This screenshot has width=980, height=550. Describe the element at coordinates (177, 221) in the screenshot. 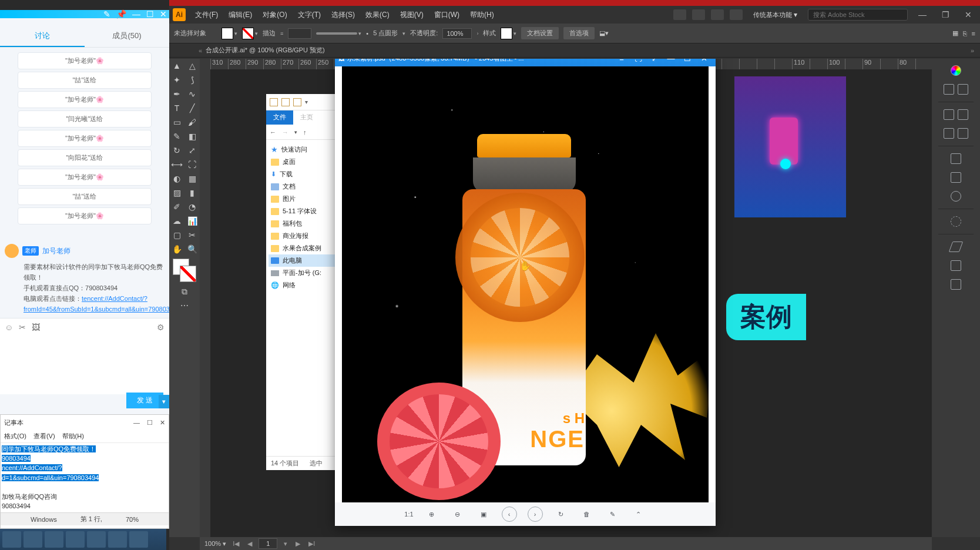

I see `symbol-tool: ☁` at that location.